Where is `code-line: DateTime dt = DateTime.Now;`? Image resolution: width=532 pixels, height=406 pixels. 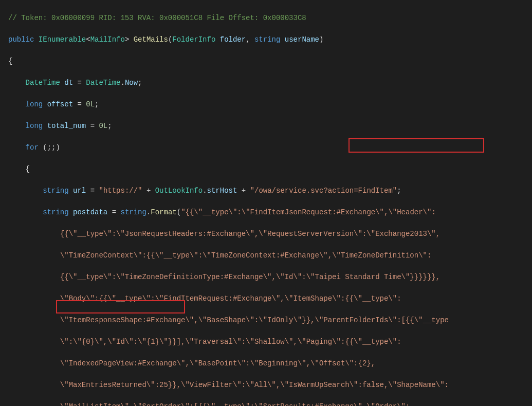
code-line: DateTime dt = DateTime.Now; is located at coordinates (270, 83).